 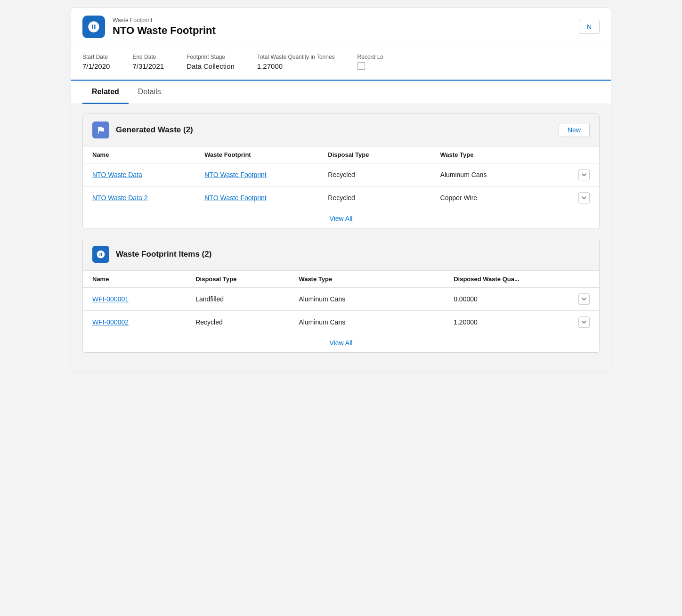 What do you see at coordinates (117, 175) in the screenshot?
I see `gw-name-link: NTO Waste Data` at bounding box center [117, 175].